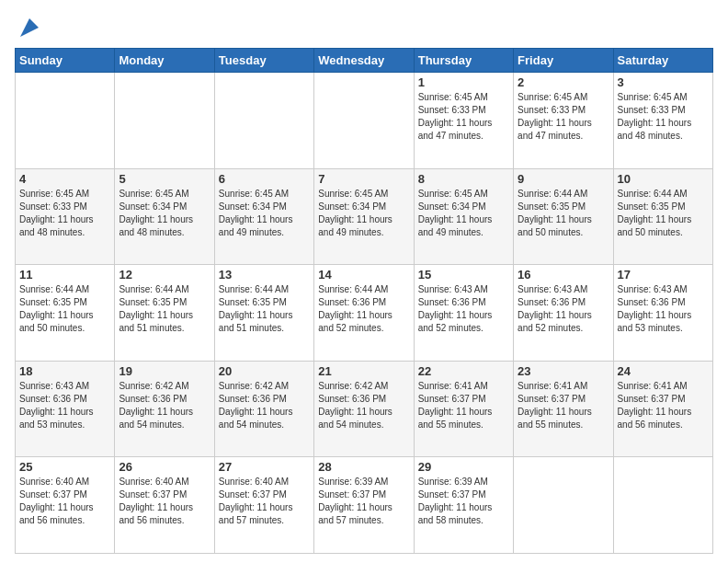 The height and width of the screenshot is (563, 728). I want to click on day-number: 27, so click(265, 467).